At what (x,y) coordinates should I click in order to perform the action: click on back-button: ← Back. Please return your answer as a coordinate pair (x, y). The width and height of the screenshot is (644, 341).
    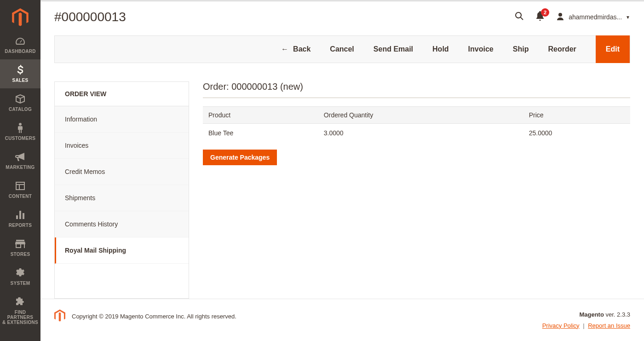
    Looking at the image, I should click on (296, 49).